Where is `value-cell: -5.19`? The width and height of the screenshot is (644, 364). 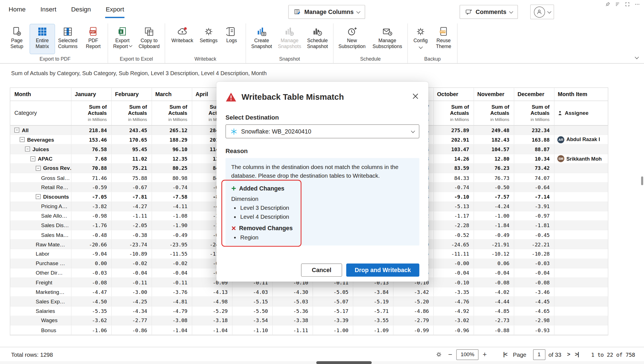 value-cell: -5.19 is located at coordinates (373, 302).